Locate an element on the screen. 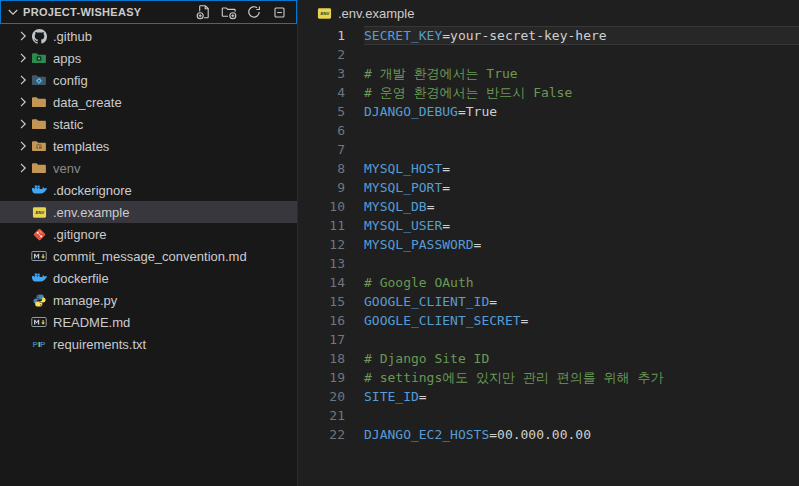 The width and height of the screenshot is (799, 486). markdown-icon is located at coordinates (39, 256).